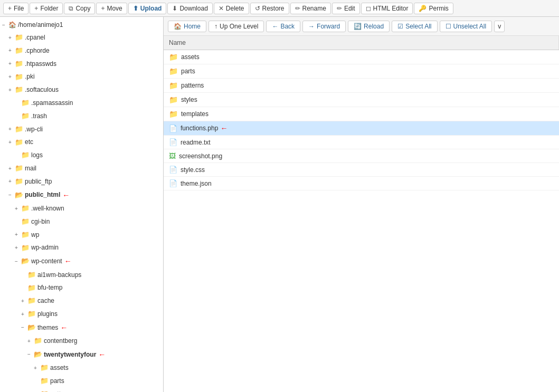  What do you see at coordinates (29, 142) in the screenshot?
I see `tree-label-etc: etc` at bounding box center [29, 142].